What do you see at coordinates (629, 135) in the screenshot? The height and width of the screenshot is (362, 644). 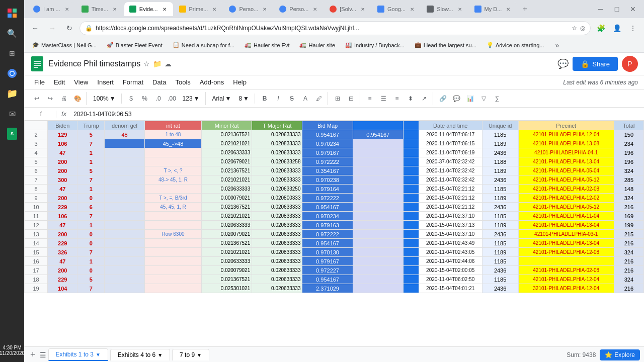 I see `col-T-cell: 150` at bounding box center [629, 135].